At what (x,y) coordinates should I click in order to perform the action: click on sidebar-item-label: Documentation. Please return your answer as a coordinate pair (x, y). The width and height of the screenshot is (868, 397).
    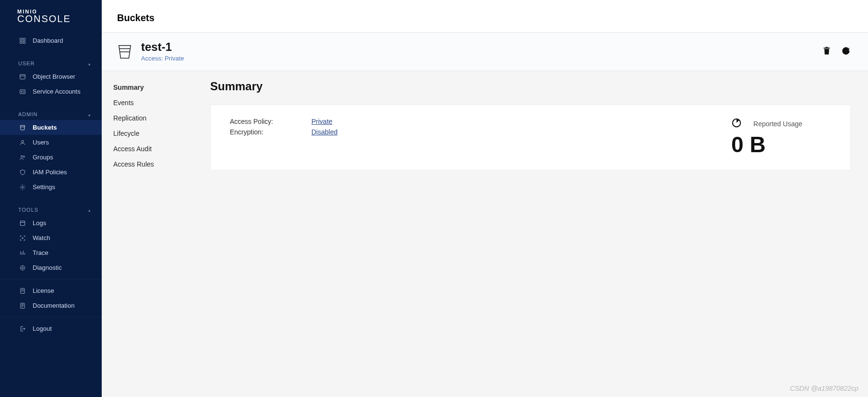
    Looking at the image, I should click on (54, 305).